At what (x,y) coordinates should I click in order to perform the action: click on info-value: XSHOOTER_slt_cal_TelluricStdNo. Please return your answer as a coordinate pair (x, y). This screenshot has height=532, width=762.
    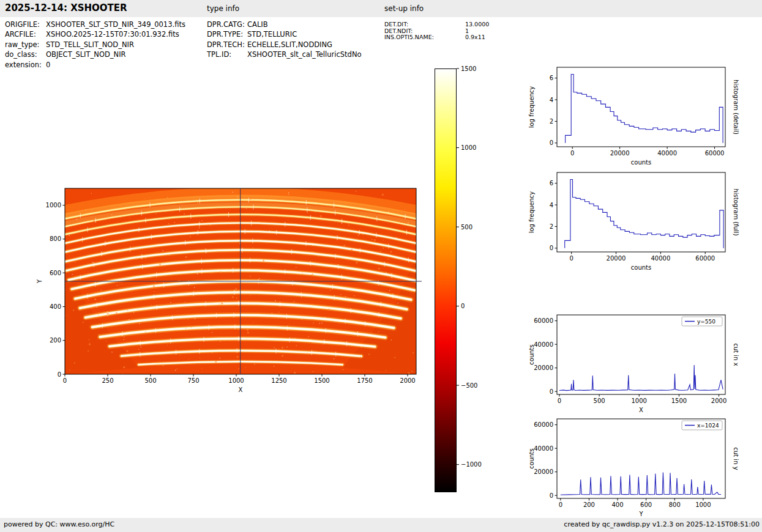
    Looking at the image, I should click on (305, 54).